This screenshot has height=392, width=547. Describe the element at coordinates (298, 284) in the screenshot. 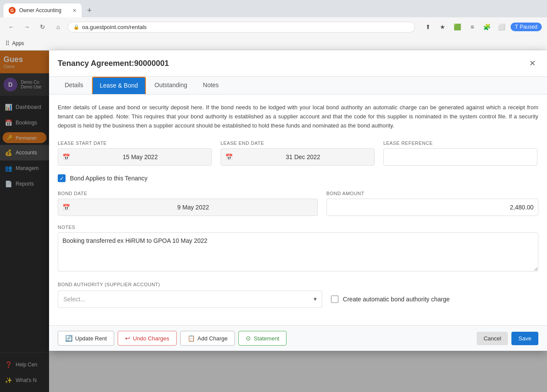

I see `bond-authority-label: Bond Authority (Supplier Account)` at that location.